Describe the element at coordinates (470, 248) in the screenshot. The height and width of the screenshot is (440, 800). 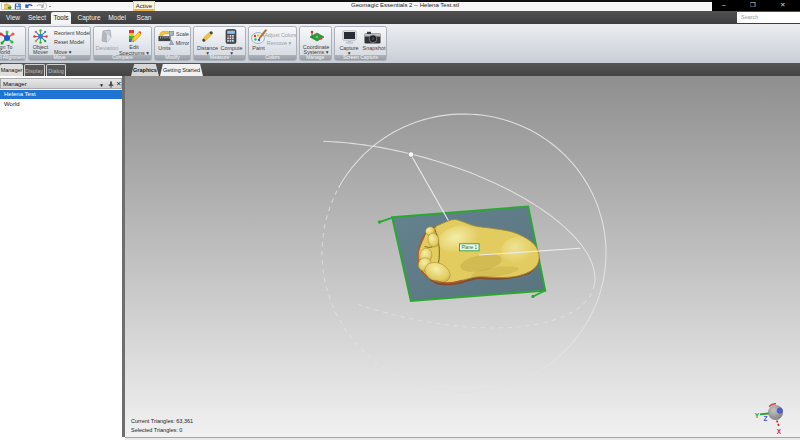
I see `svg-text: Plane 1` at that location.